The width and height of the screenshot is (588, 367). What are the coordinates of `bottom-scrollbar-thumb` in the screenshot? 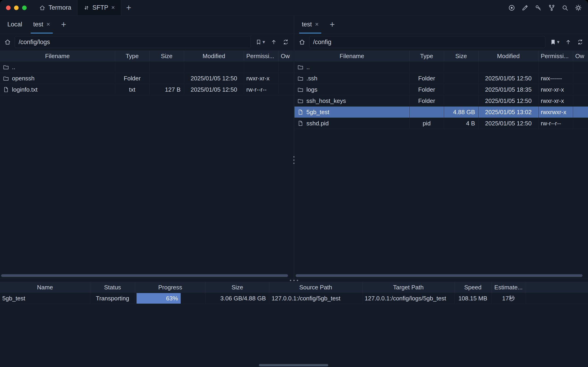 It's located at (294, 365).